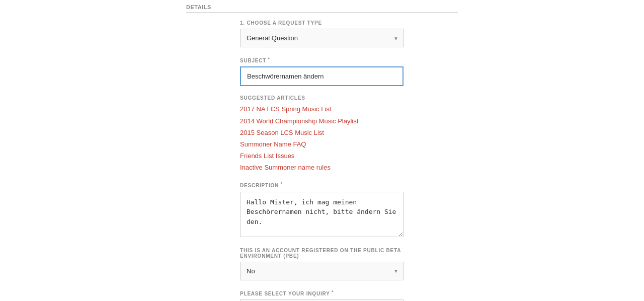  What do you see at coordinates (322, 60) in the screenshot?
I see `subject-label: SUBJECT *` at bounding box center [322, 60].